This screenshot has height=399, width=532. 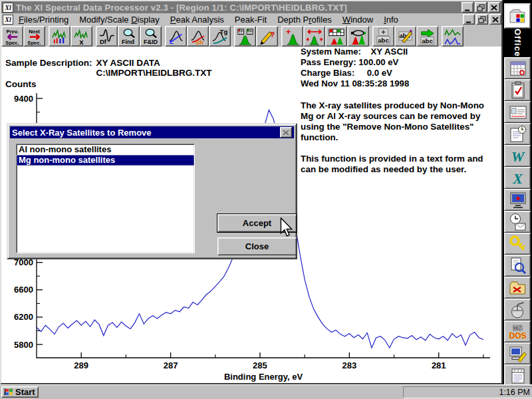 What do you see at coordinates (154, 68) in the screenshot?
I see `sample-description-value: XY ASCII DATA C:\IMPORT\HEIDLBRG.TXT` at bounding box center [154, 68].